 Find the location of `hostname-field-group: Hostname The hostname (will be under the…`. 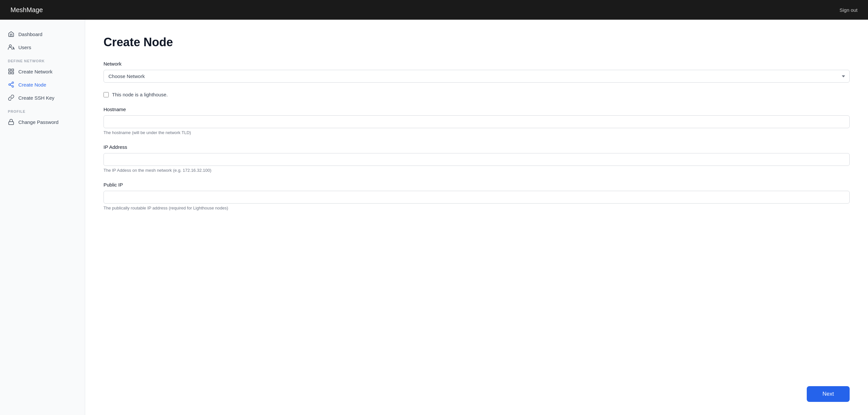

hostname-field-group: Hostname The hostname (will be under the… is located at coordinates (476, 121).